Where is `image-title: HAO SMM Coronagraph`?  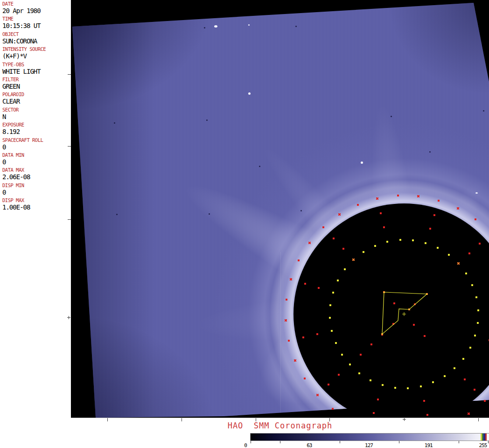 image-title: HAO SMM Coronagraph is located at coordinates (280, 426).